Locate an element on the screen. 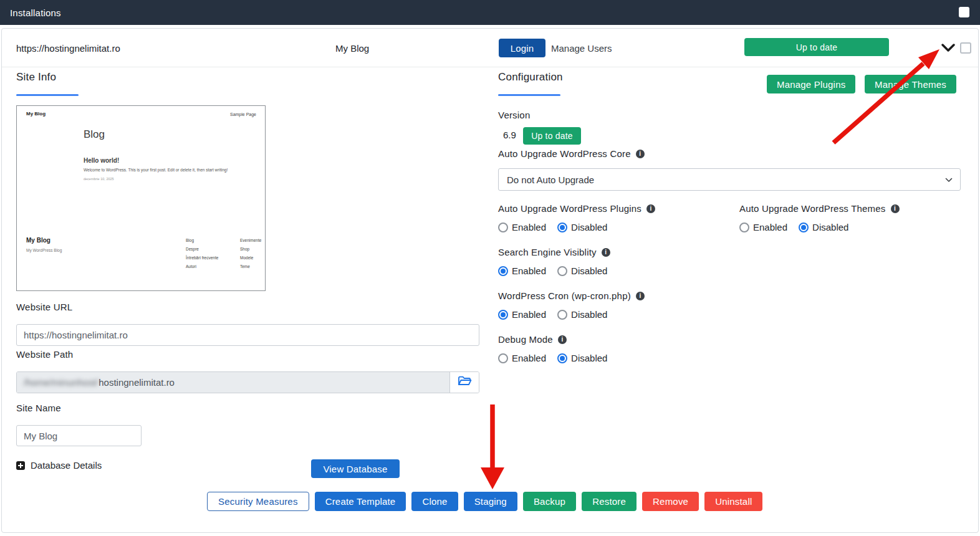 Image resolution: width=980 pixels, height=536 pixels. preview-footer-link: Întrebări frecvente is located at coordinates (202, 258).